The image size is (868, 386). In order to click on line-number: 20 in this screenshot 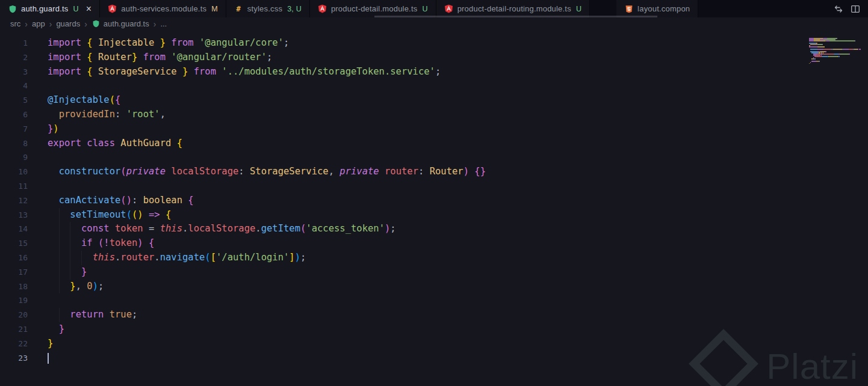, I will do `click(14, 315)`.